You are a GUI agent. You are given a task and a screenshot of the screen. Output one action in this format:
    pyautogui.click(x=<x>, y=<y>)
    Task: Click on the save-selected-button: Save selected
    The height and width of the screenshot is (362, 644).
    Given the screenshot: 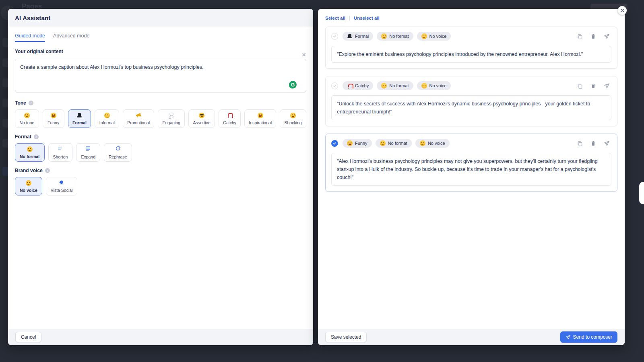 What is the action you would take?
    pyautogui.click(x=346, y=337)
    